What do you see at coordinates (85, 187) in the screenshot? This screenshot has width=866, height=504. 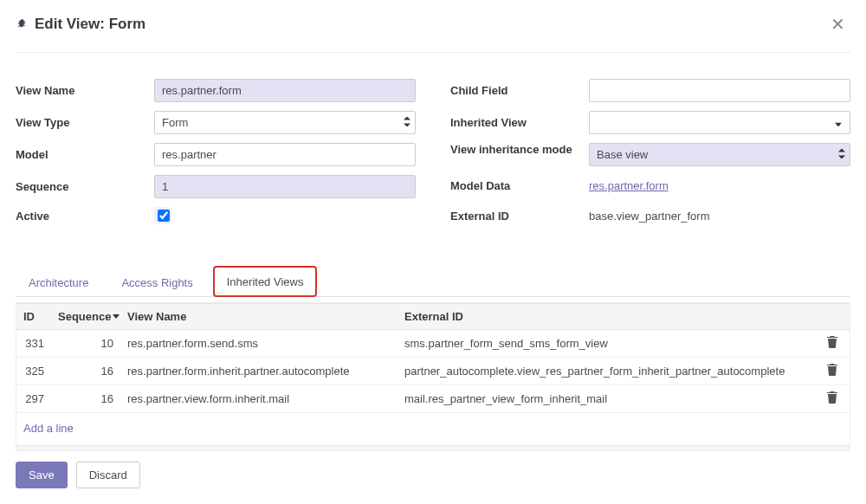 I see `sequence-label: Sequence` at bounding box center [85, 187].